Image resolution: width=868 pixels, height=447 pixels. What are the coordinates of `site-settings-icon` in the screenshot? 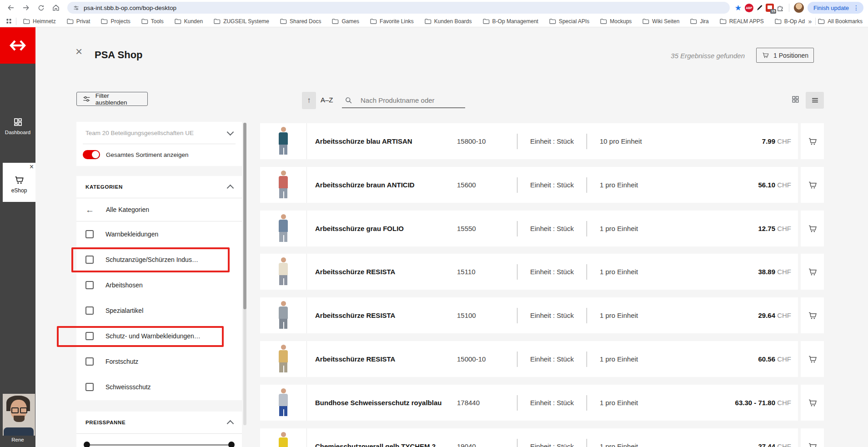 It's located at (76, 8).